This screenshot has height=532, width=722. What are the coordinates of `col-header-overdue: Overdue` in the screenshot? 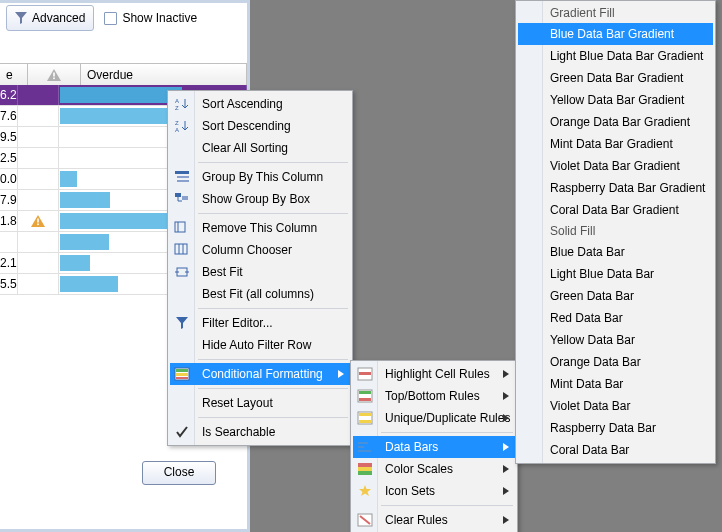 It's located at (164, 75).